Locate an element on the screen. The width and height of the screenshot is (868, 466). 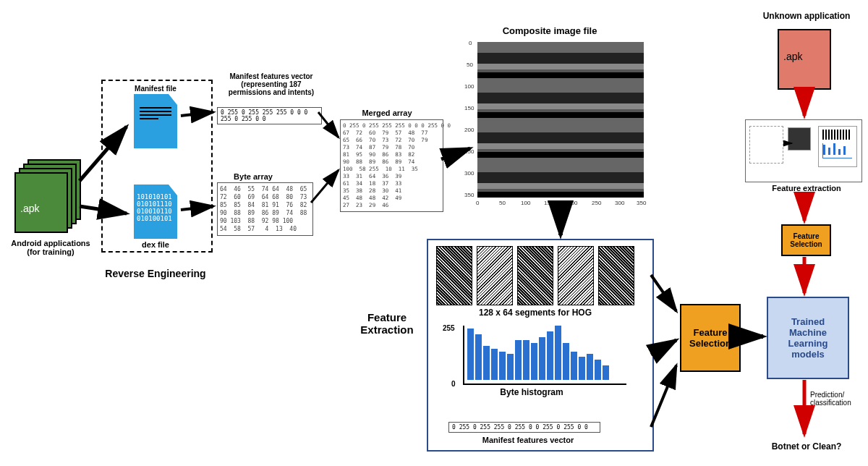
x-tick-7: 350 is located at coordinates (641, 203).